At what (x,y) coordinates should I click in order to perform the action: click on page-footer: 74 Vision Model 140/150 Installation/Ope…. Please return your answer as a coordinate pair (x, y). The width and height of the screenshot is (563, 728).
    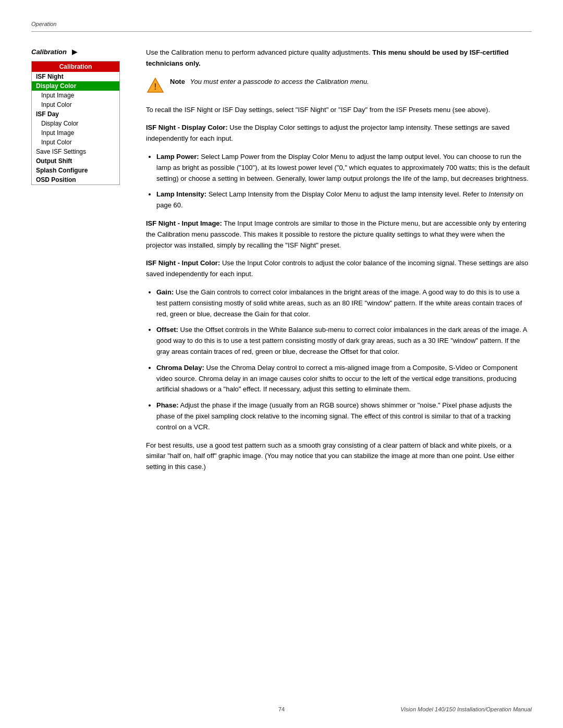
    Looking at the image, I should click on (282, 709).